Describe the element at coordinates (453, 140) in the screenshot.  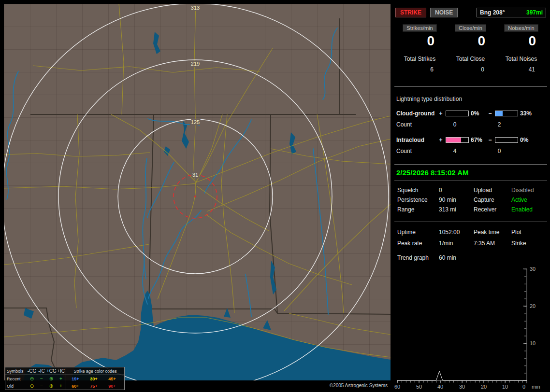
I see `plus-bar-fill` at that location.